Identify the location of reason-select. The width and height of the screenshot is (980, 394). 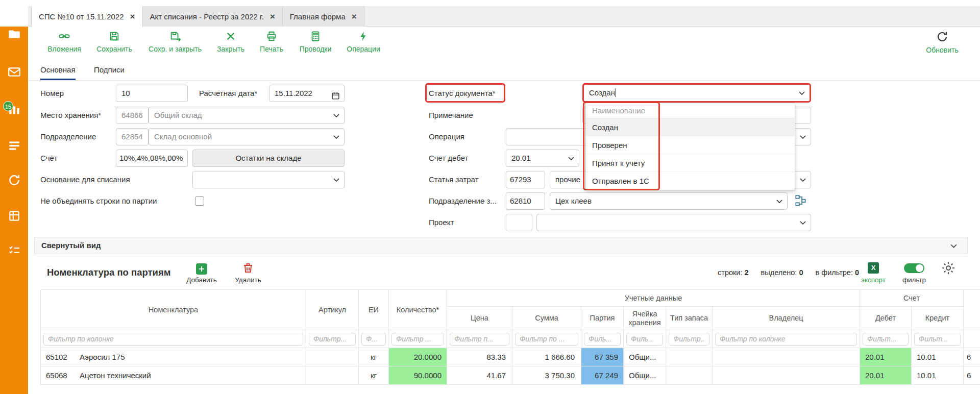
(268, 180).